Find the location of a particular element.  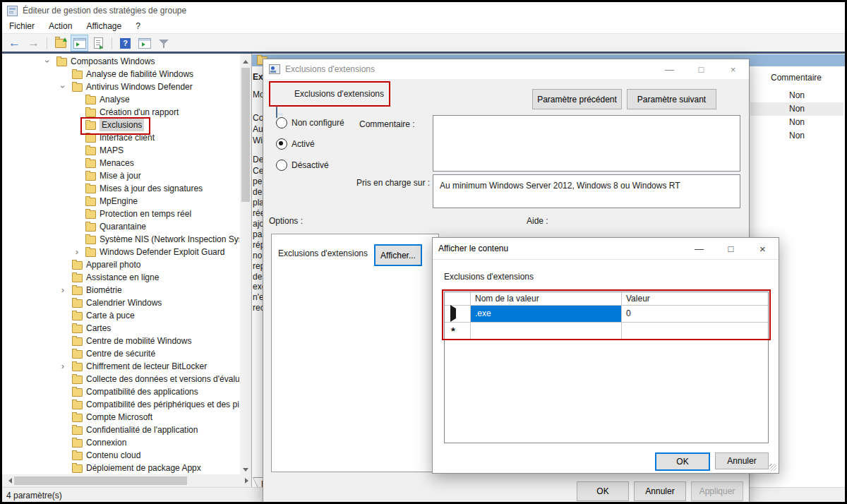

scroll-down-button is located at coordinates (246, 469).